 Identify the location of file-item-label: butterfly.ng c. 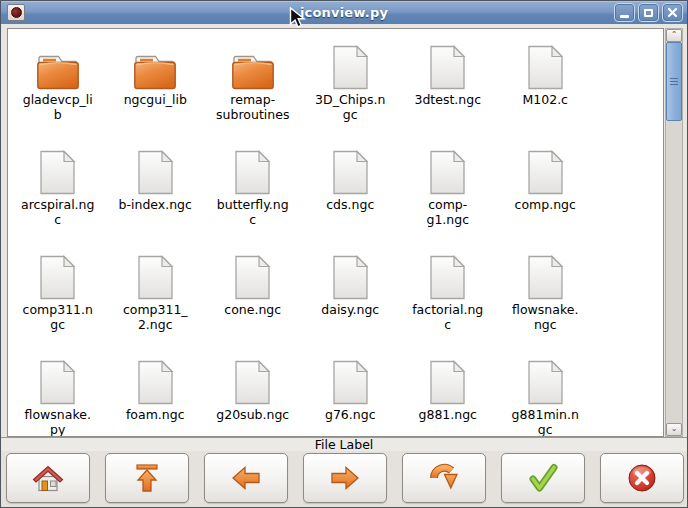
(253, 212).